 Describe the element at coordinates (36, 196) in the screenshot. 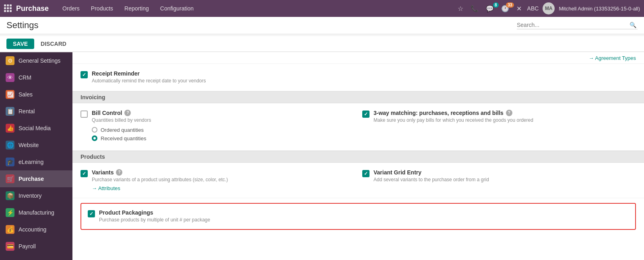

I see `sidebar-item-inventory: 📦 Inventory` at that location.